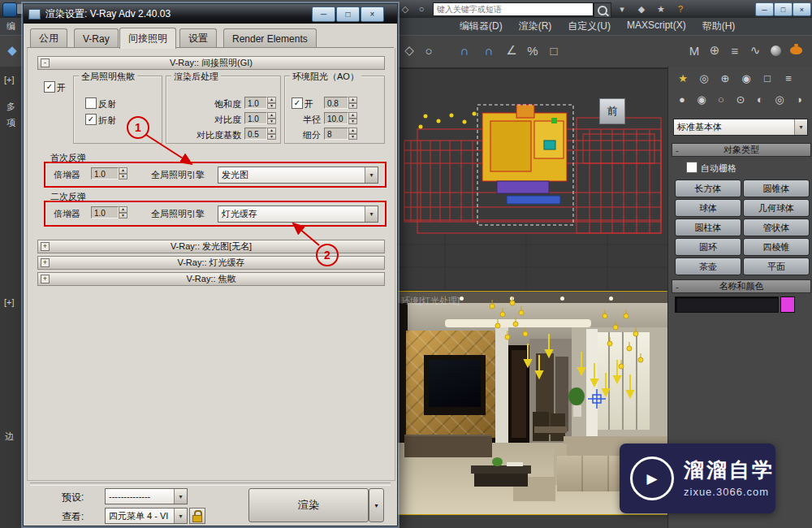  I want to click on refraction-checkbox: ✓, so click(91, 119).